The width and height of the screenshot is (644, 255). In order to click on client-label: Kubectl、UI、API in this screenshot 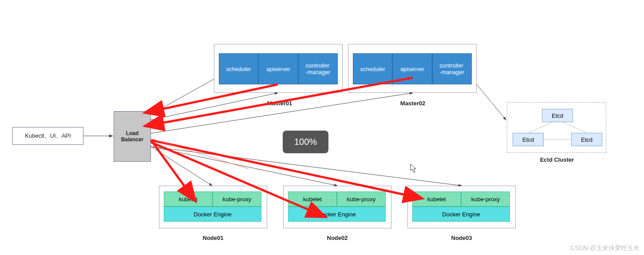, I will do `click(48, 136)`.